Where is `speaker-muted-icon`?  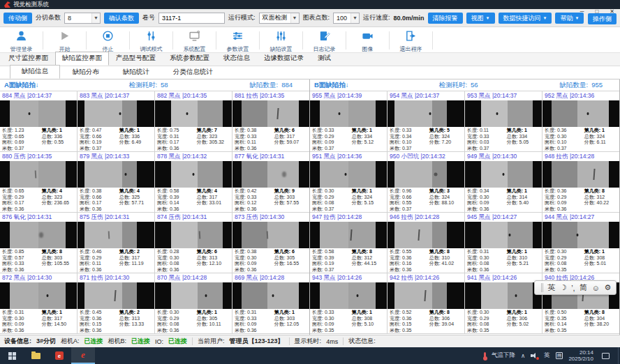
speaker-muted-icon is located at coordinates (535, 356).